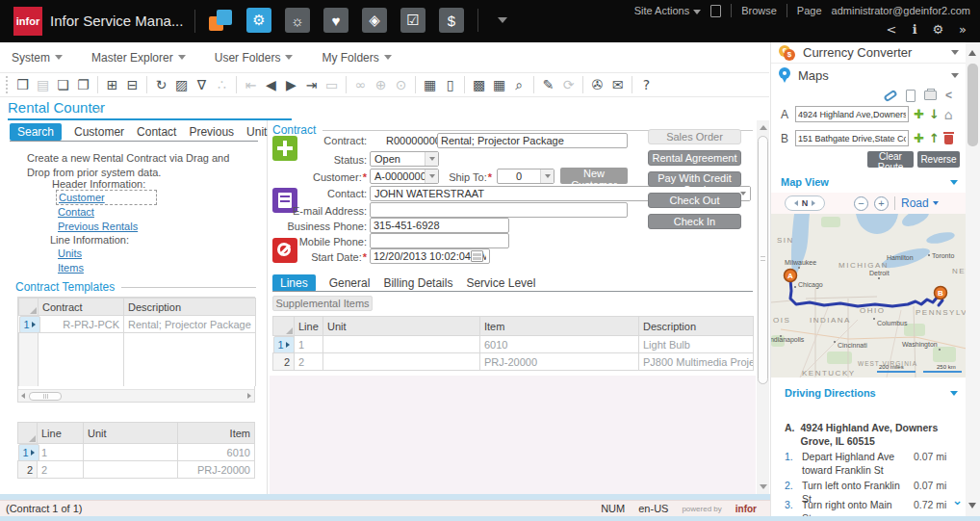  Describe the element at coordinates (350, 283) in the screenshot. I see `tab-general: General` at that location.